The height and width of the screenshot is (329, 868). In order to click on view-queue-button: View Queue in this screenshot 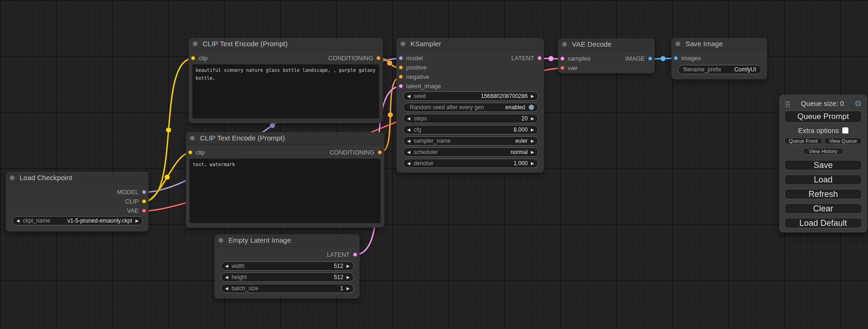, I will do `click(843, 141)`.